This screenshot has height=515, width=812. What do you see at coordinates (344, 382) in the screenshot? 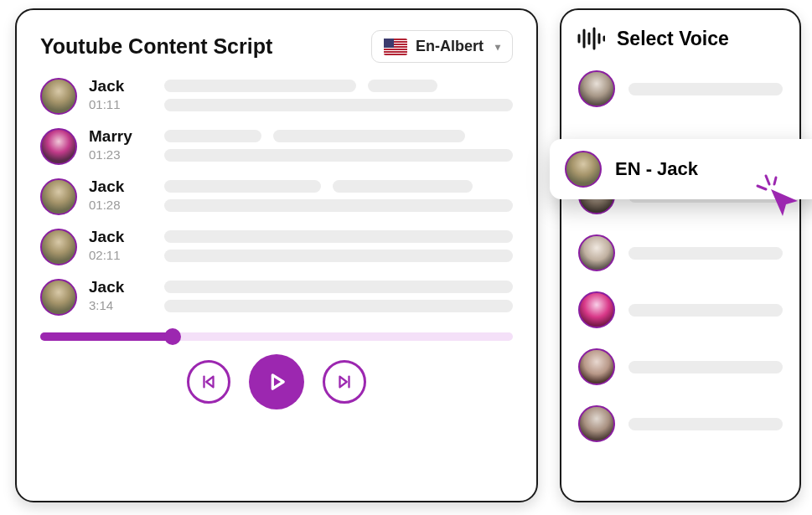
I see `next-button` at bounding box center [344, 382].